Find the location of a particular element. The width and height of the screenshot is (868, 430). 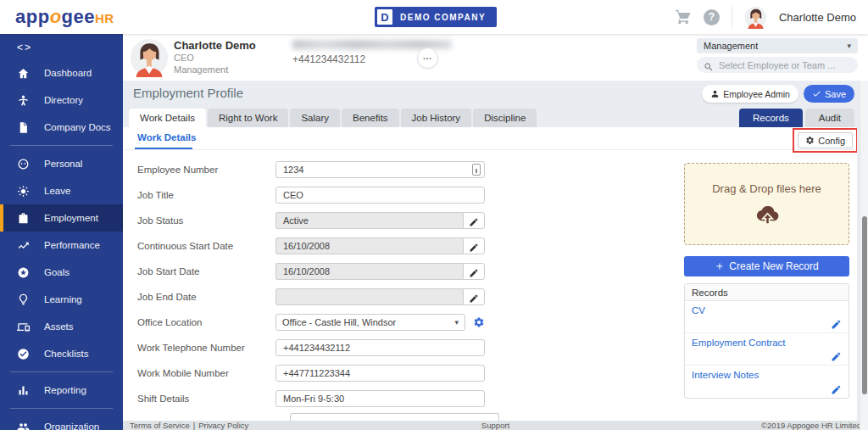

terms-of-service-link: Terms of Service is located at coordinates (159, 426).